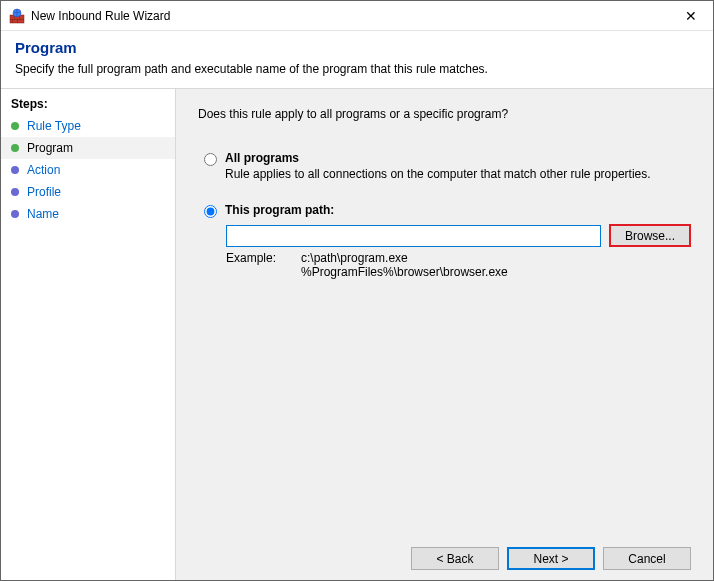 This screenshot has width=714, height=581. I want to click on step-label: Program, so click(50, 148).